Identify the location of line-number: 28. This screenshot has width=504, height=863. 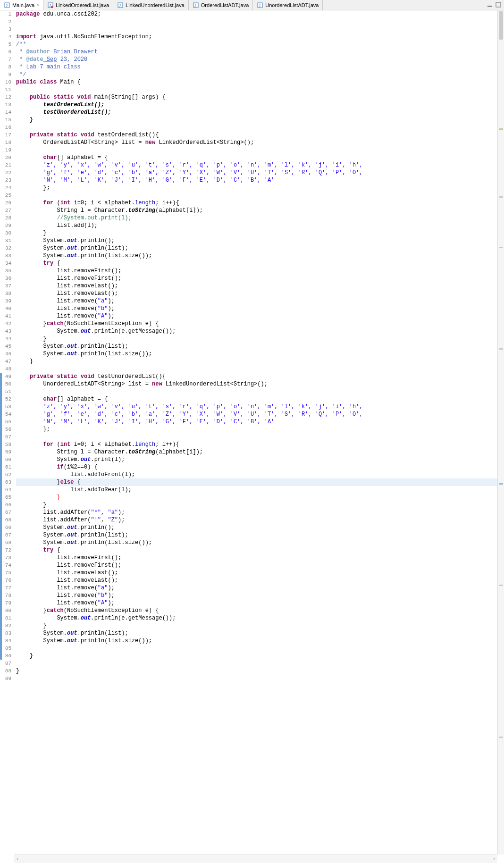
(6, 218).